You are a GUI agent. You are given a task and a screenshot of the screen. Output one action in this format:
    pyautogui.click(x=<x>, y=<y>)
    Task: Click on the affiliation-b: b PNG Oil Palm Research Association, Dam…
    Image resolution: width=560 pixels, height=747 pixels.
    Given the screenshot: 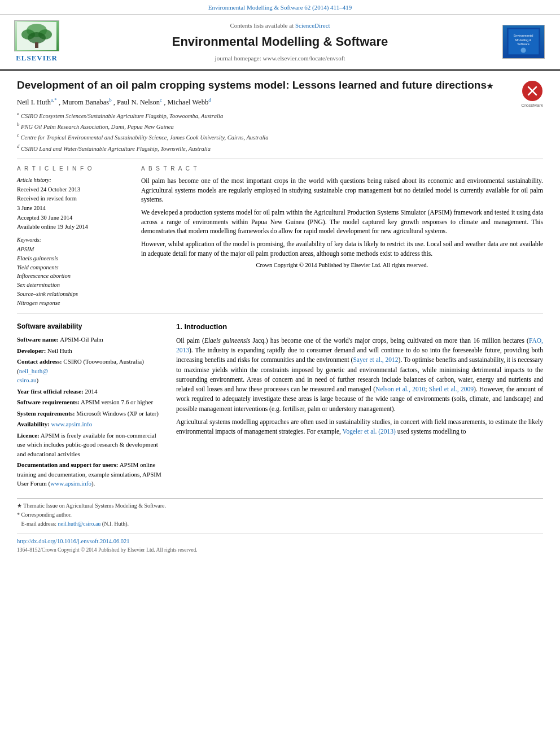 What is the action you would take?
    pyautogui.click(x=280, y=126)
    